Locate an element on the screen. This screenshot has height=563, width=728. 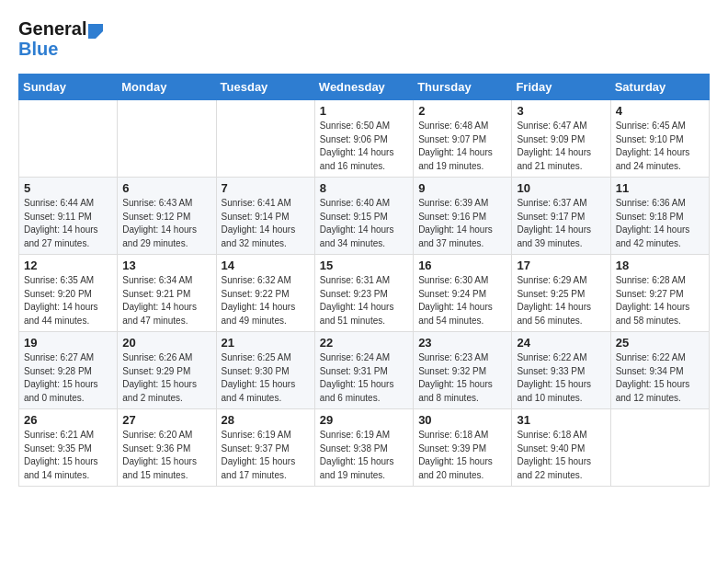
calendar-day-27: 27Sunrise: 6:20 AMSunset: 9:36 PMDayligh… is located at coordinates (167, 448).